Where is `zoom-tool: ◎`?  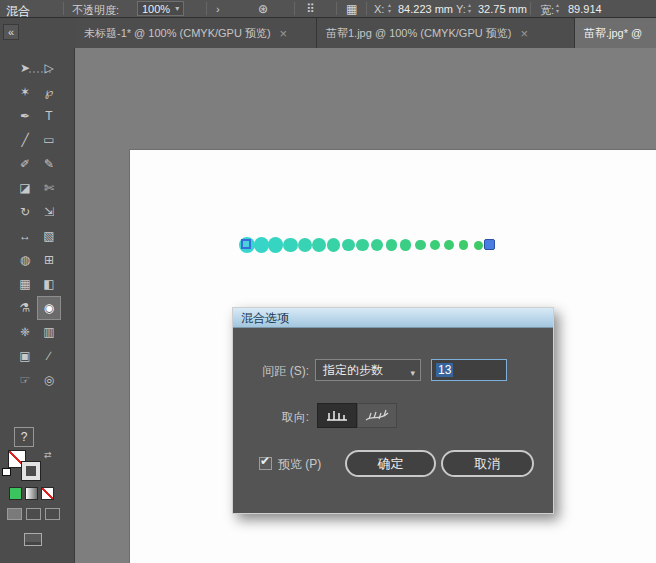 zoom-tool: ◎ is located at coordinates (49, 380).